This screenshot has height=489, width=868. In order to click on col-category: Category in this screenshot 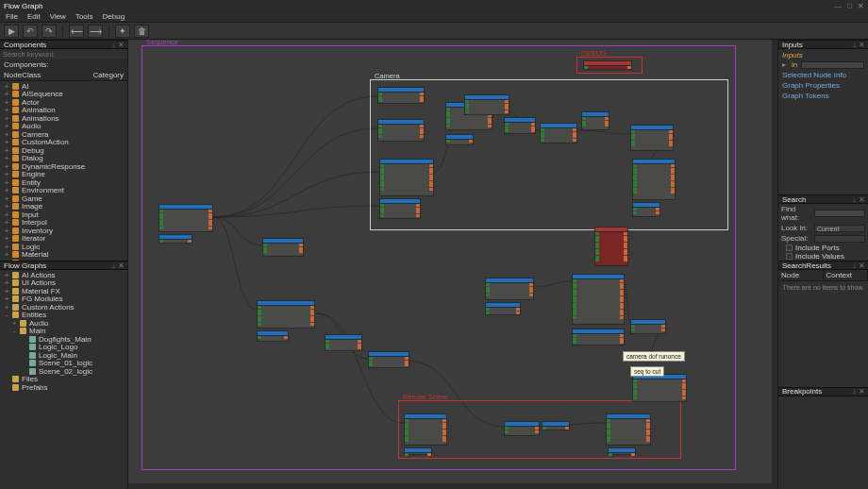, I will do `click(108, 76)`.